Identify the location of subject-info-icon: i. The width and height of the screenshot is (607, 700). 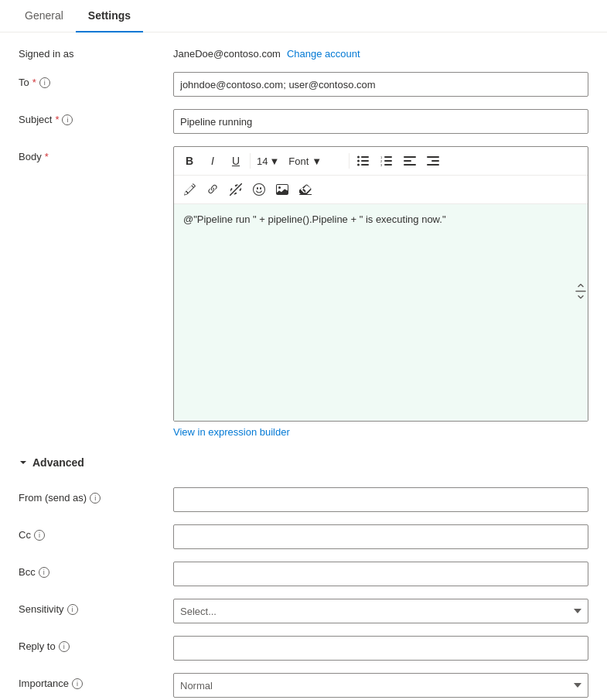
(67, 120).